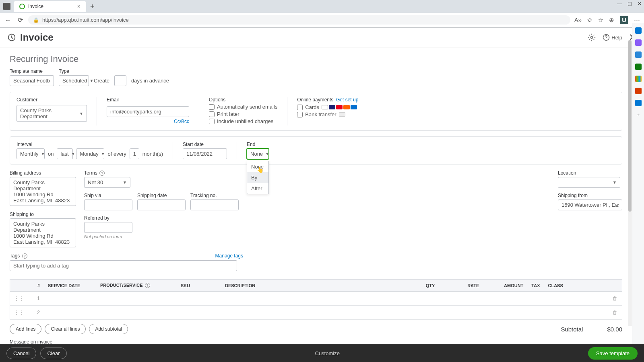 The height and width of the screenshot is (362, 644). Describe the element at coordinates (136, 286) in the screenshot. I see `col-product: PRODUCT/SERVICE ?` at that location.